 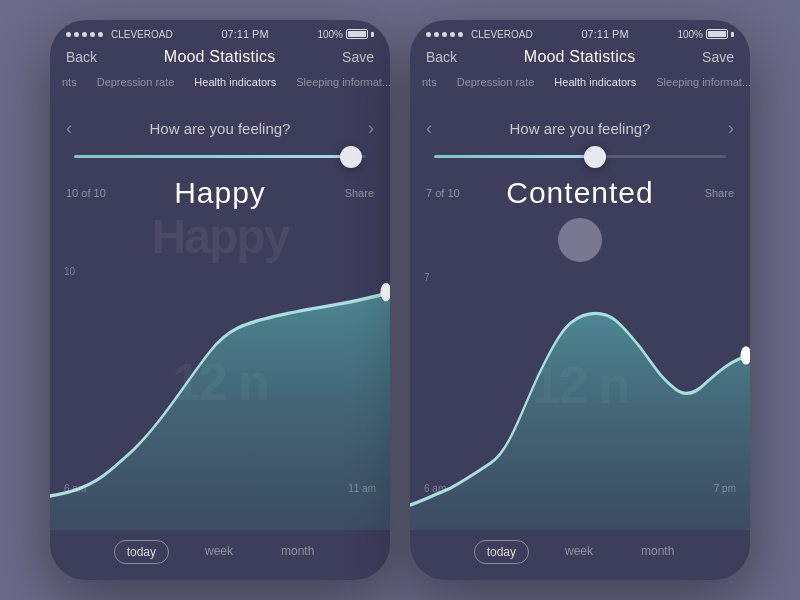 I want to click on battery-pct-2: 100%, so click(x=690, y=34).